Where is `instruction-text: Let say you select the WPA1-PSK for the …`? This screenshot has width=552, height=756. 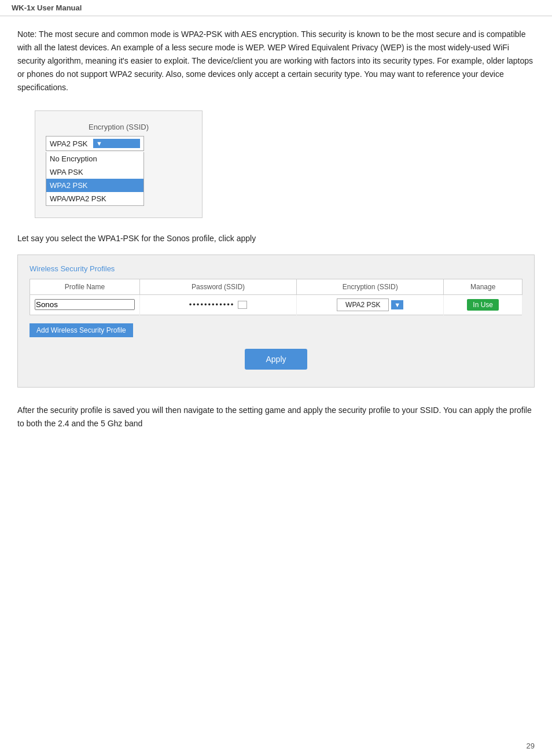
instruction-text: Let say you select the WPA1-PSK for the … is located at coordinates (276, 238).